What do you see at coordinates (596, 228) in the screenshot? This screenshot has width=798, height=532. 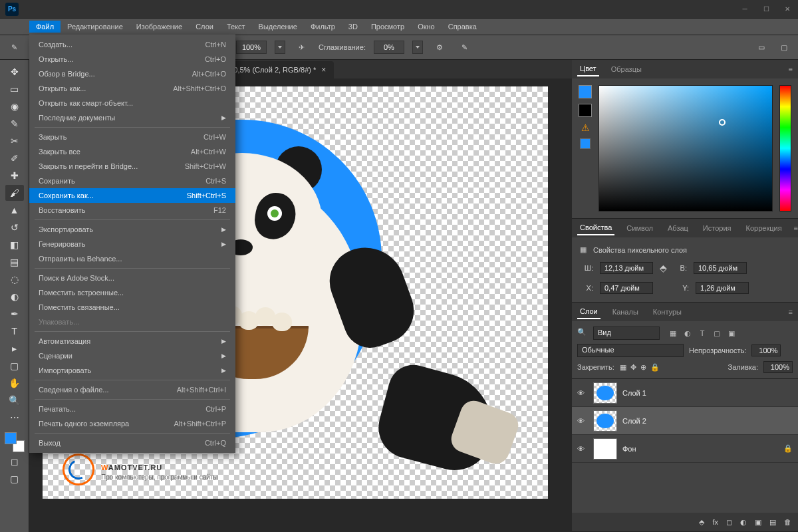 I see `panel-tab: Свойства` at bounding box center [596, 228].